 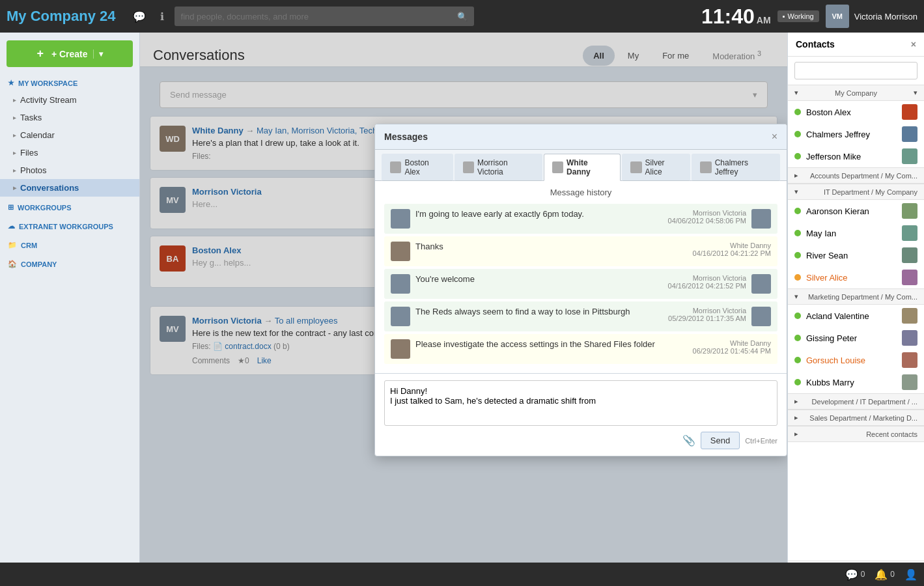 I want to click on modal-tab-chalmers-jeffrey: Chalmers Jeffrey, so click(x=736, y=167).